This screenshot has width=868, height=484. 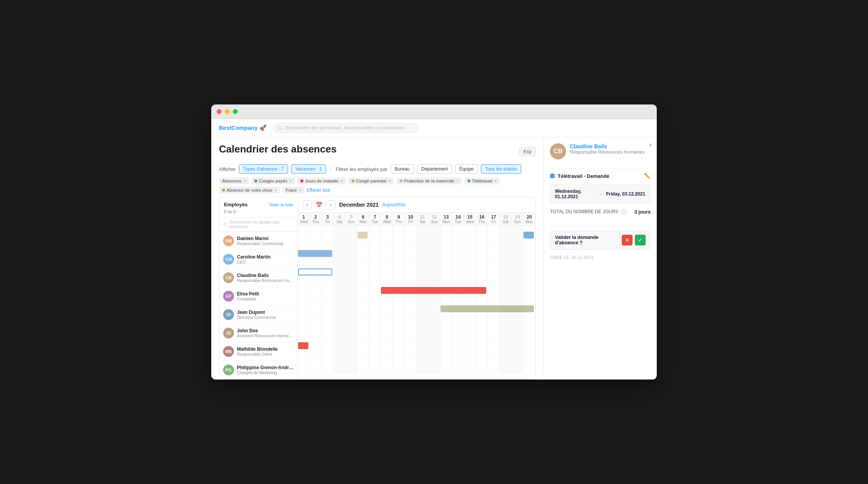 I want to click on prev-month-button: ‹, so click(x=307, y=205).